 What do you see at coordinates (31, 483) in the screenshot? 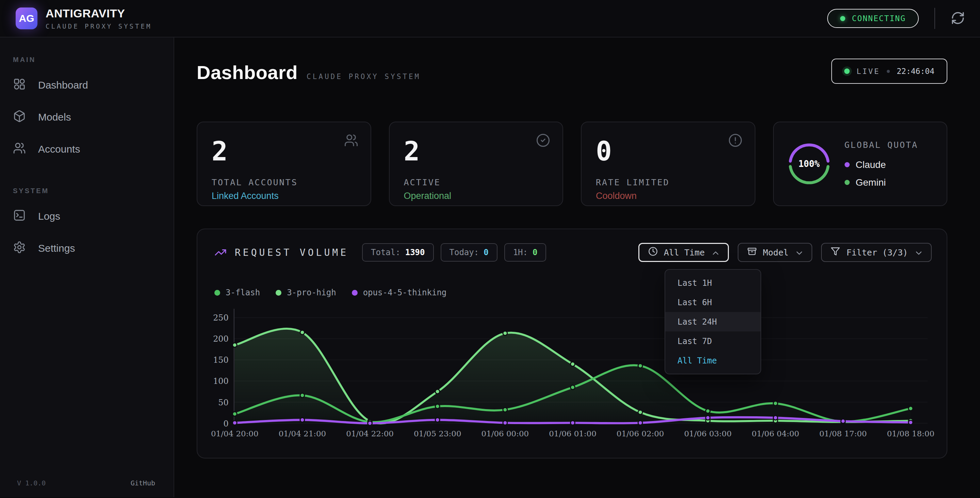
I see `version-label: V 1.0.0` at bounding box center [31, 483].